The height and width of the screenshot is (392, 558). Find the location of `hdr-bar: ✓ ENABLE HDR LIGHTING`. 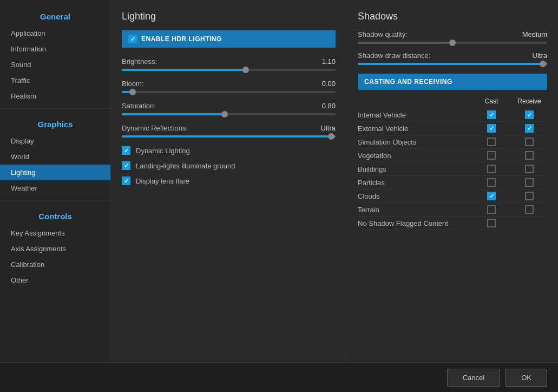

hdr-bar: ✓ ENABLE HDR LIGHTING is located at coordinates (228, 39).